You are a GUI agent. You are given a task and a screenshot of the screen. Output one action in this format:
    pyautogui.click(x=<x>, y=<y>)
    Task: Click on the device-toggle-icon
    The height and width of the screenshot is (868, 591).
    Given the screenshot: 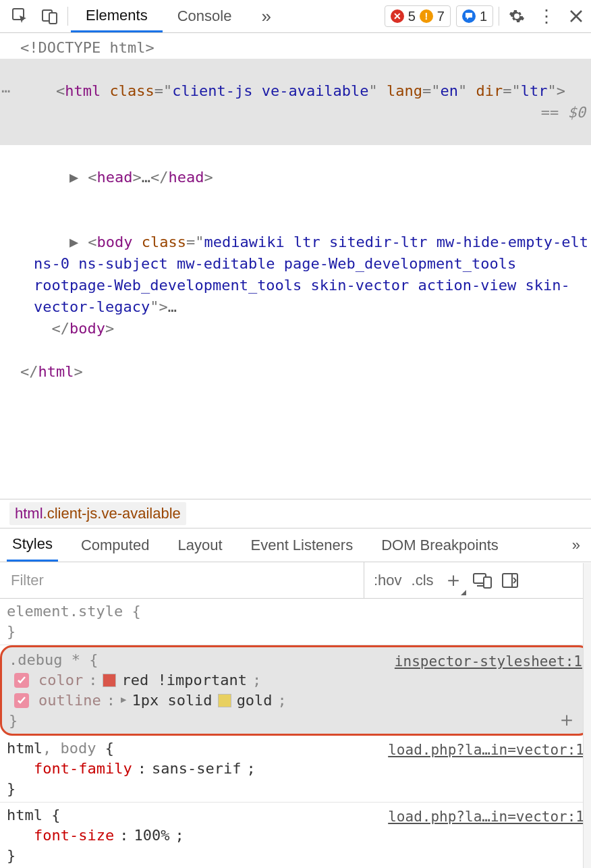 What is the action you would take?
    pyautogui.click(x=50, y=16)
    